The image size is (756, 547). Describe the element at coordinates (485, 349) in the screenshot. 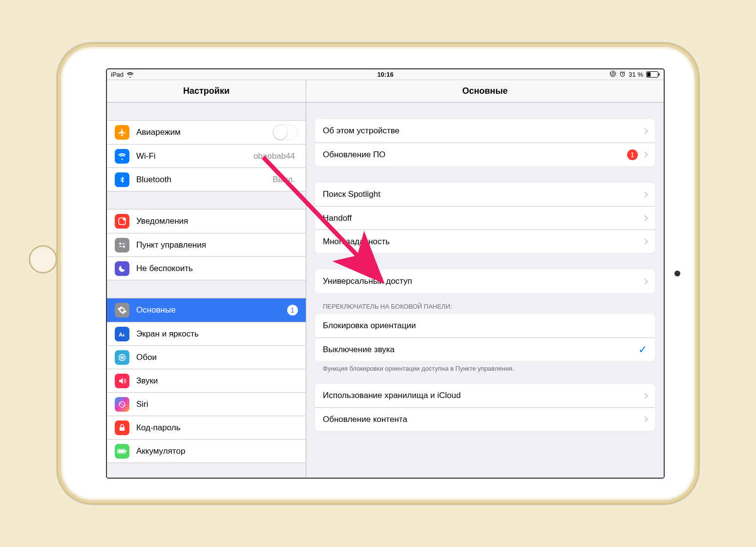

I see `detail-item-mute: Выключение звука ✓` at that location.